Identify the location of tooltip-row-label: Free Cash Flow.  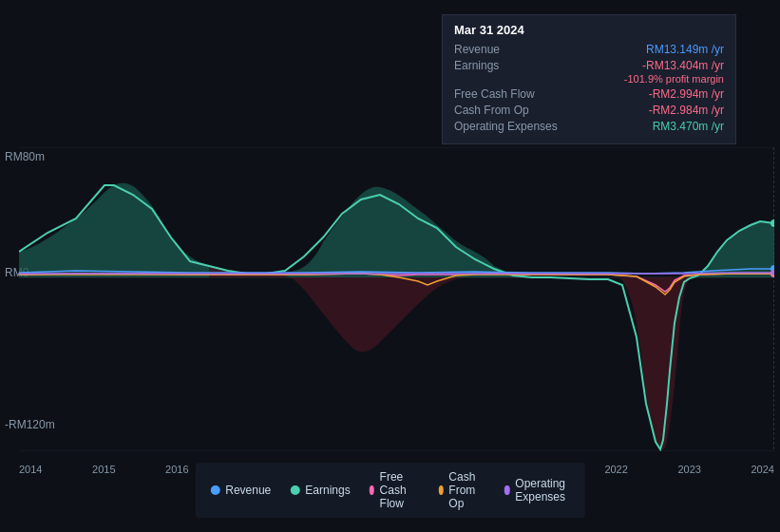
(511, 94).